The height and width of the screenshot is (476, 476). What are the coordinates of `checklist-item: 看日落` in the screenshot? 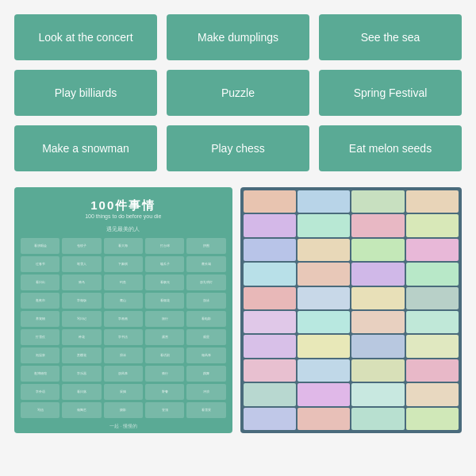 It's located at (81, 392).